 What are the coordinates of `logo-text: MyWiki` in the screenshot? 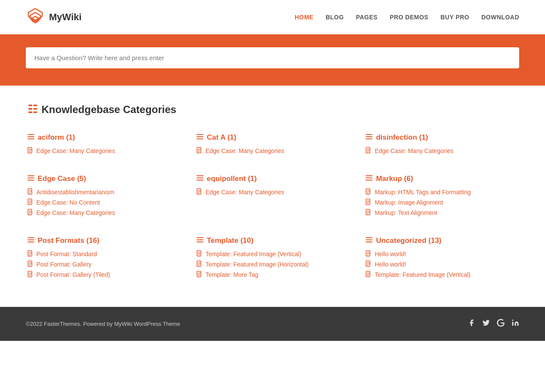 It's located at (65, 17).